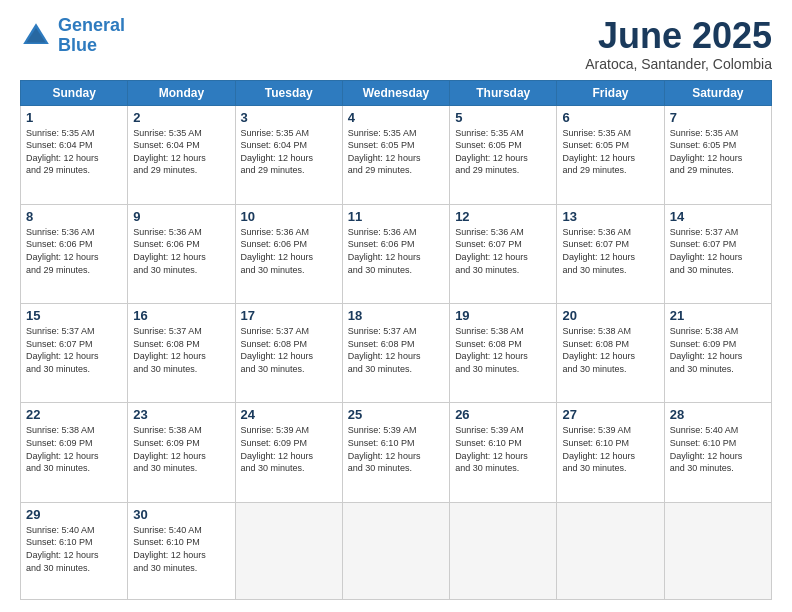 Image resolution: width=792 pixels, height=612 pixels. What do you see at coordinates (182, 550) in the screenshot?
I see `table-row: 30Sunrise: 5:40 AM Sunset: 6:10 PM Dayli…` at bounding box center [182, 550].